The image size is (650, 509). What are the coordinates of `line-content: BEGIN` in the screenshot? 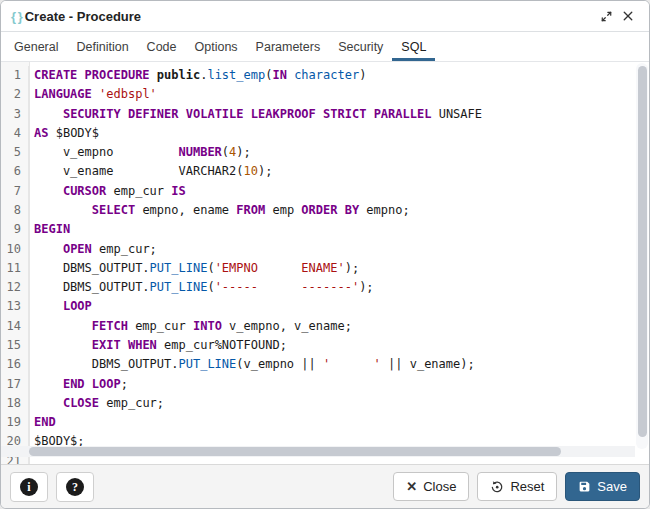 It's located at (50, 230).